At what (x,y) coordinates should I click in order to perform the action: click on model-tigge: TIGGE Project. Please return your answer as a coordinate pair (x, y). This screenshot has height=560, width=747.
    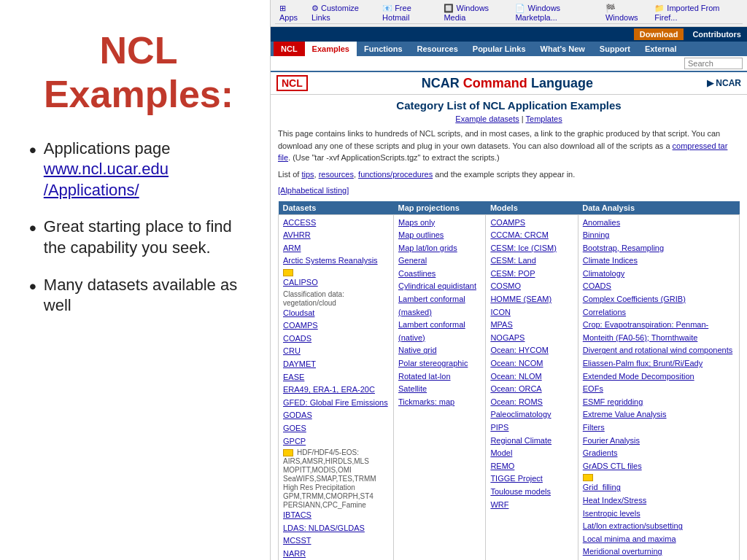
    Looking at the image, I should click on (531, 479).